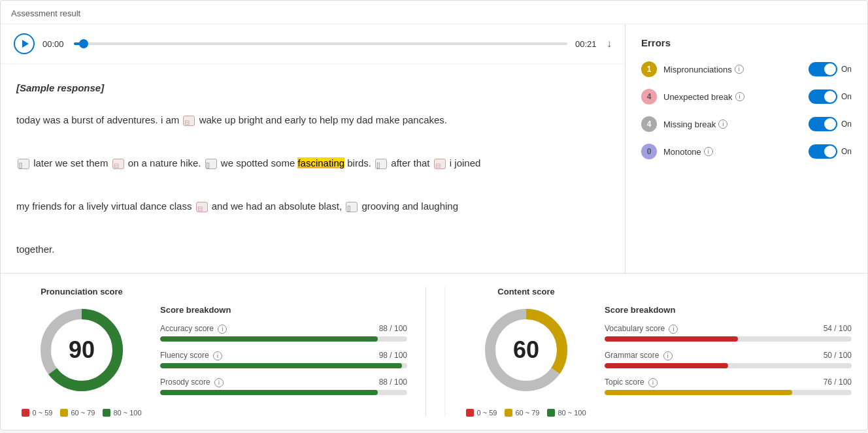  I want to click on content-legend: 0 ~ 59 60 ~ 79 80 ~ 100, so click(526, 413).